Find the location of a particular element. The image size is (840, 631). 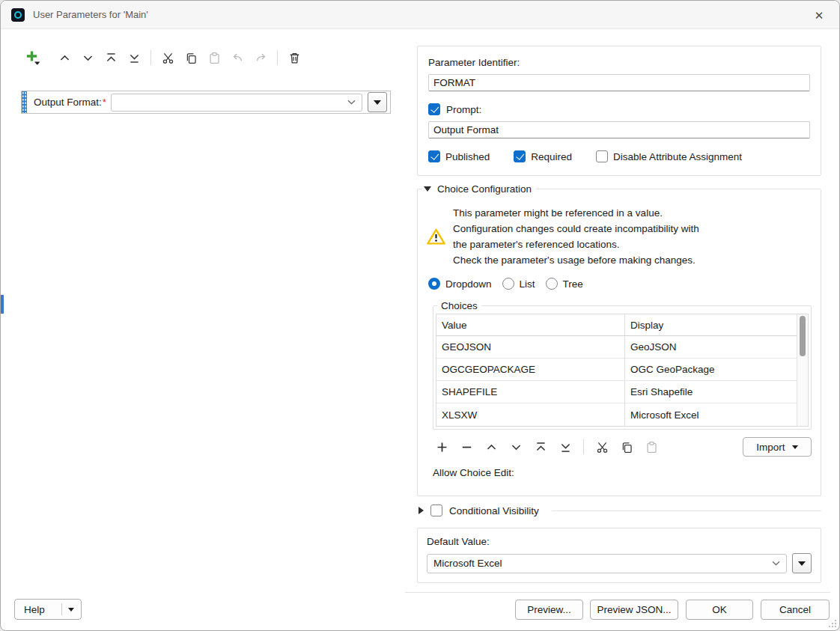

choice-paste-button is located at coordinates (651, 447).